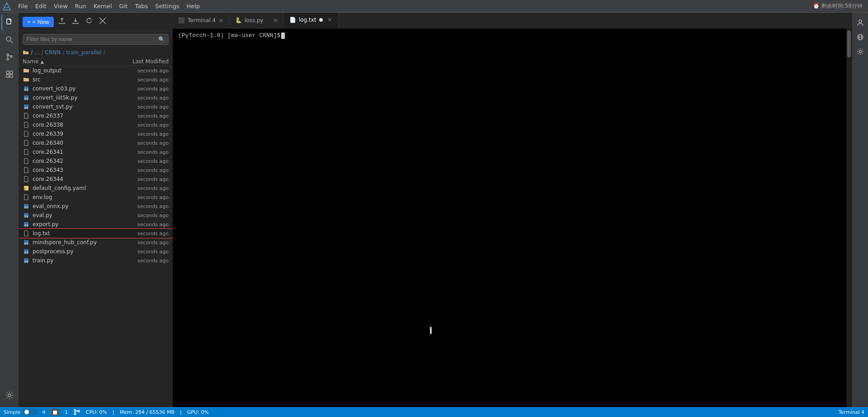 This screenshot has height=417, width=868. Describe the element at coordinates (96, 89) in the screenshot. I see `file-item: py convert_ic03.py seconds ago` at that location.